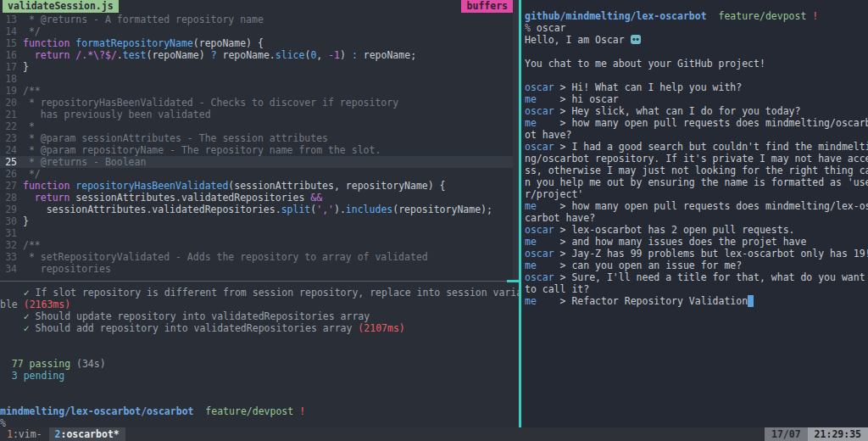 The width and height of the screenshot is (868, 441). Describe the element at coordinates (259, 316) in the screenshot. I see `terminal-row: ✓ Should update repository into validate…` at that location.